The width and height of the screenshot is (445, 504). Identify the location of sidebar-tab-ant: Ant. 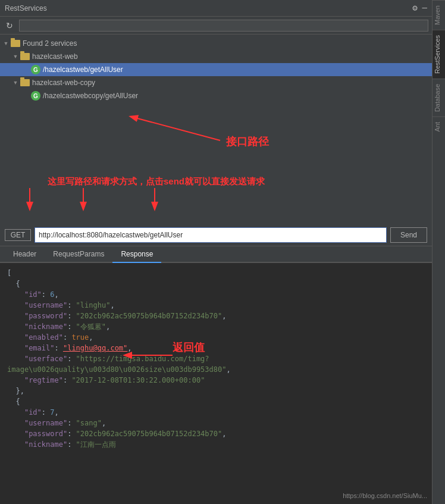
(439, 127).